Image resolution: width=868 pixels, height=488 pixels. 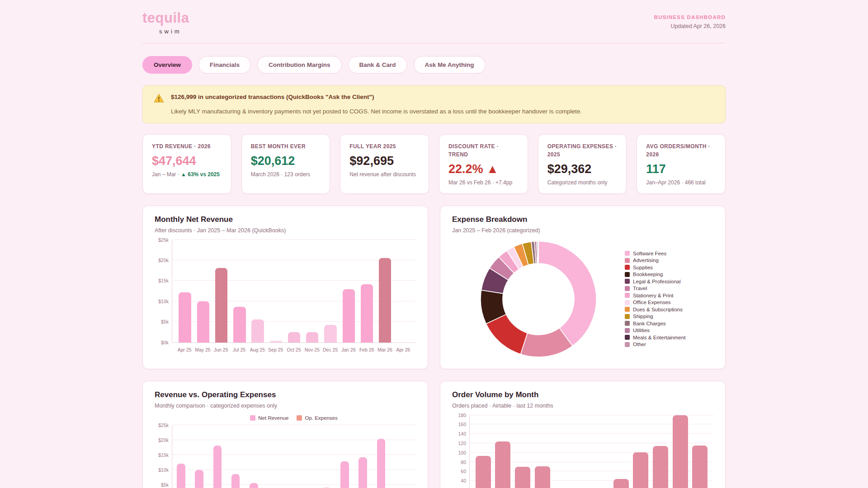 What do you see at coordinates (669, 310) in the screenshot?
I see `legend-item: Dues & Subscriptions` at bounding box center [669, 310].